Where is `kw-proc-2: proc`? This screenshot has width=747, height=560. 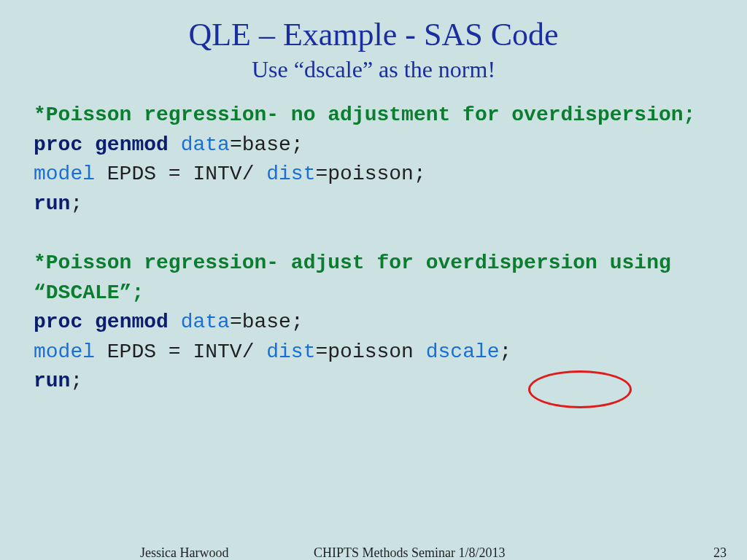 kw-proc-2: proc is located at coordinates (58, 322).